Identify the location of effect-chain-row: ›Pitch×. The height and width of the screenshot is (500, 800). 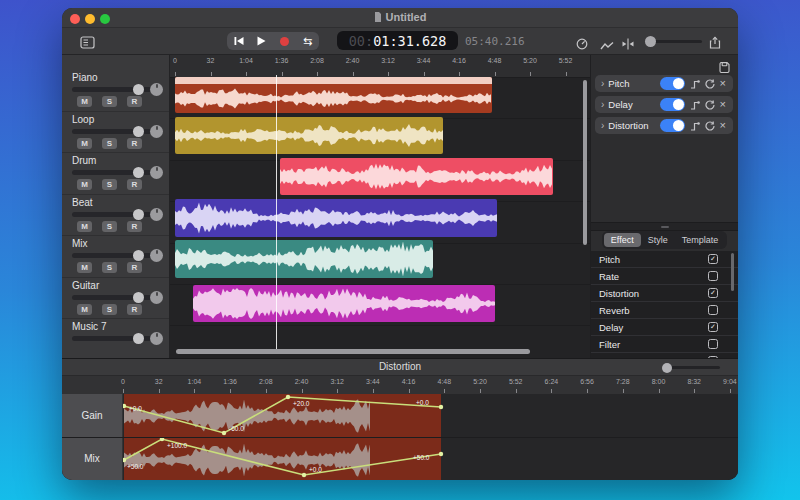
(664, 84).